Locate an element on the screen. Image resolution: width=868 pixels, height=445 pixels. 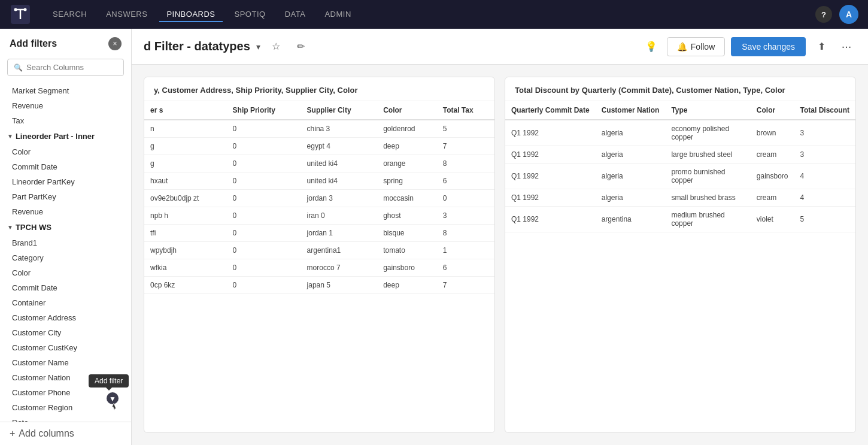
table-row: Q1 1992 algeria promo burnished copper g… is located at coordinates (680, 176).